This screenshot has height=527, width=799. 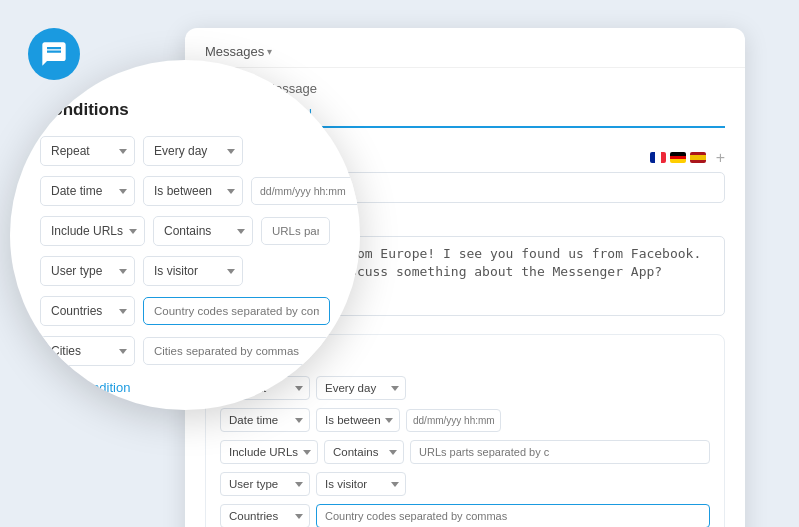 What do you see at coordinates (92, 388) in the screenshot?
I see `circle-add-condition-label: Add condition` at bounding box center [92, 388].